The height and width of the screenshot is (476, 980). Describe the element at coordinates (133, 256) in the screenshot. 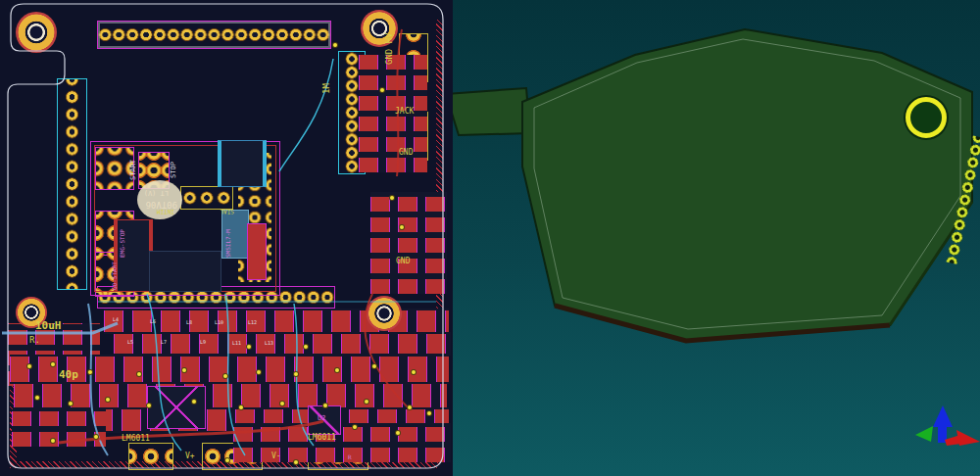

I see `module-ic-left` at that location.